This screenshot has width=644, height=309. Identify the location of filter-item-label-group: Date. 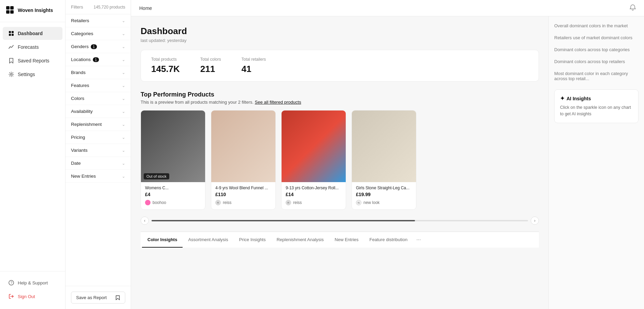
(76, 163).